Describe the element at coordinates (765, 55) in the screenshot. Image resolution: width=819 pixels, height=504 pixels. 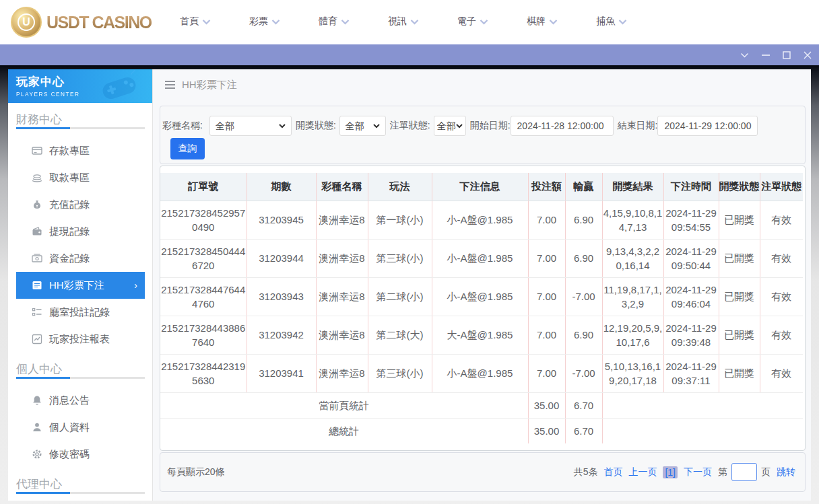
I see `window-minimize-button` at that location.